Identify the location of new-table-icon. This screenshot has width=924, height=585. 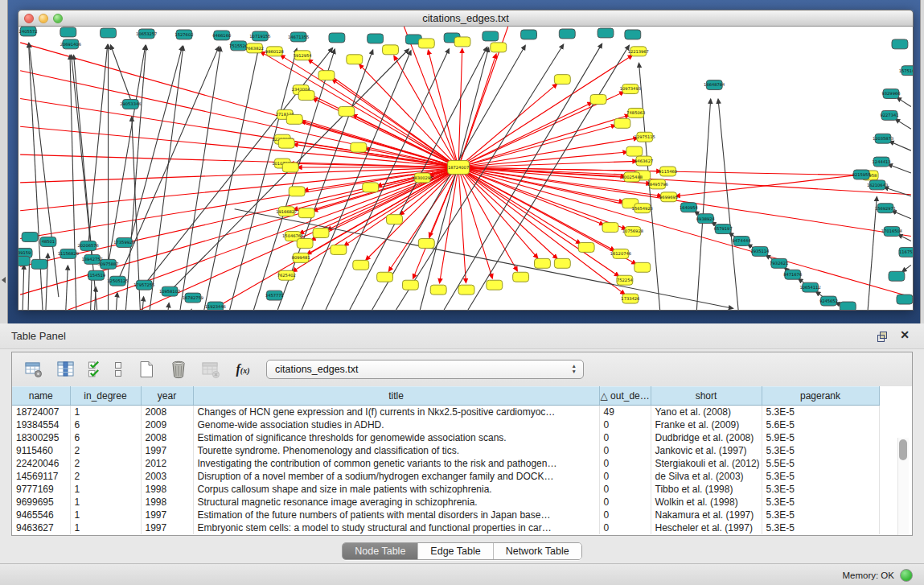
(146, 369).